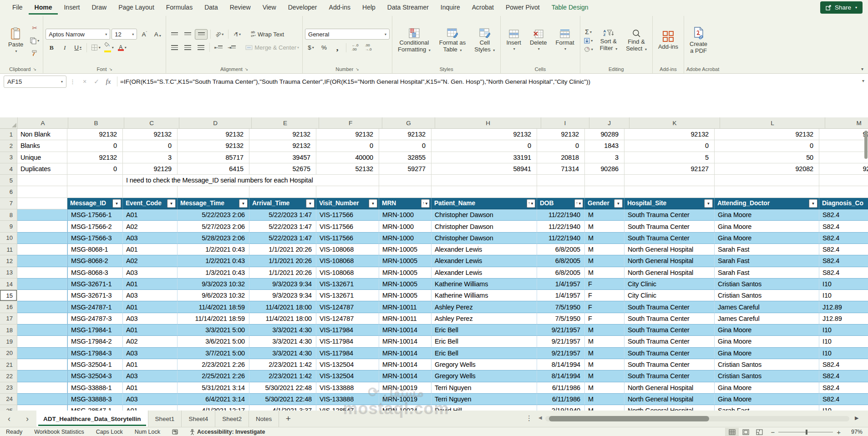 This screenshot has height=436, width=868. Describe the element at coordinates (150, 227) in the screenshot. I see `cell: A02` at that location.